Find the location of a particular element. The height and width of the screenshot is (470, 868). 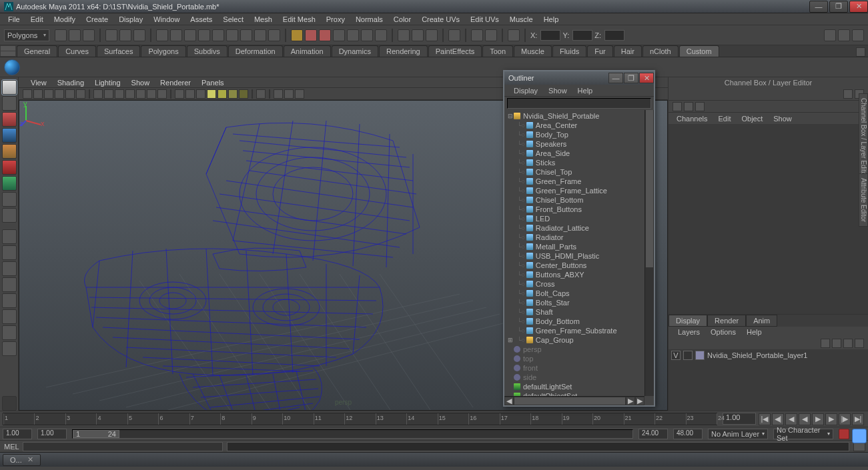

attribute-editor-tab: Attribute Editor is located at coordinates (863, 200).